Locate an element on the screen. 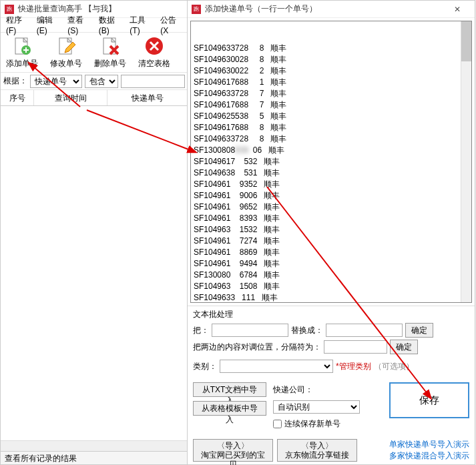 This screenshot has height=465, width=476. col-trackno: 快递单号 is located at coordinates (148, 97).